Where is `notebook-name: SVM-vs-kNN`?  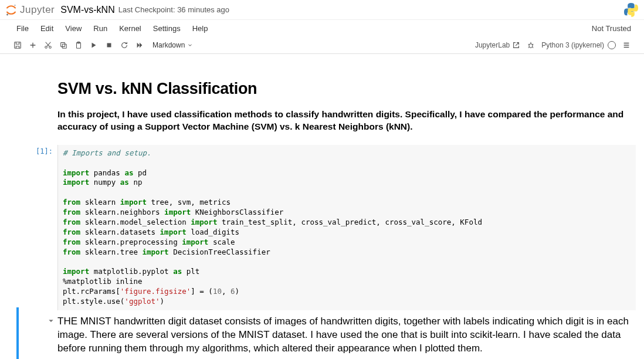
notebook-name: SVM-vs-kNN is located at coordinates (87, 10).